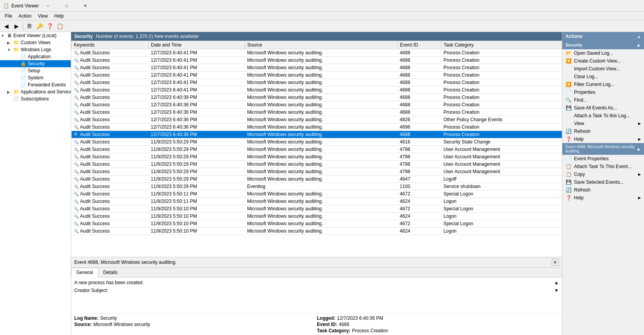 This screenshot has width=644, height=335. I want to click on cell-date: 11/9/2023 5:50:29 PM, so click(197, 172).